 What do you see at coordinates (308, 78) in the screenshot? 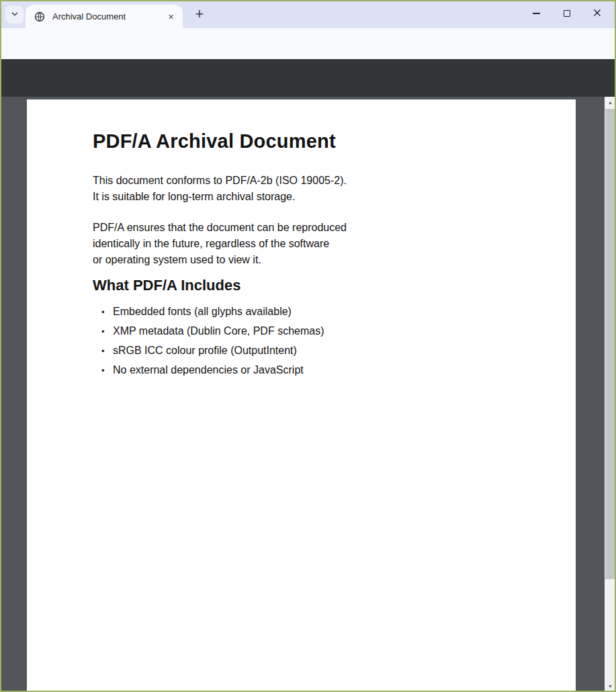
I see `pdf-viewer-toolbar: Archival Document 1 / 1 − 100% + ⋮` at bounding box center [308, 78].